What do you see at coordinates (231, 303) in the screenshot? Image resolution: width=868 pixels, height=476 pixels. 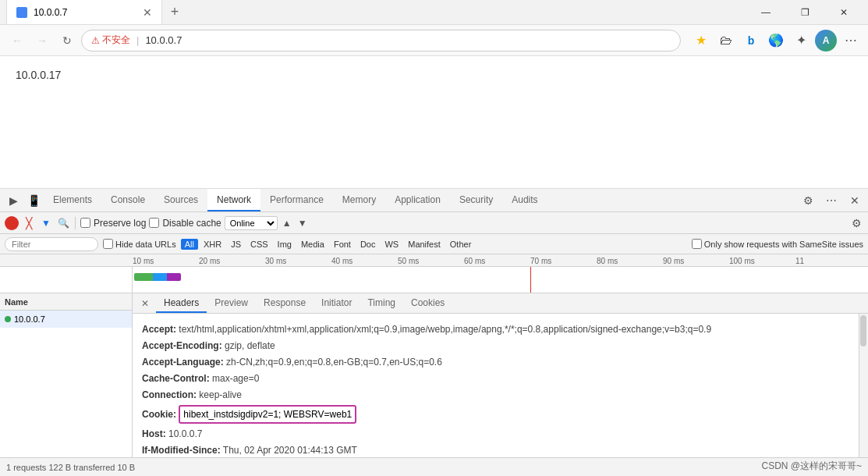 I see `detail-tab-preview: Preview` at bounding box center [231, 303].